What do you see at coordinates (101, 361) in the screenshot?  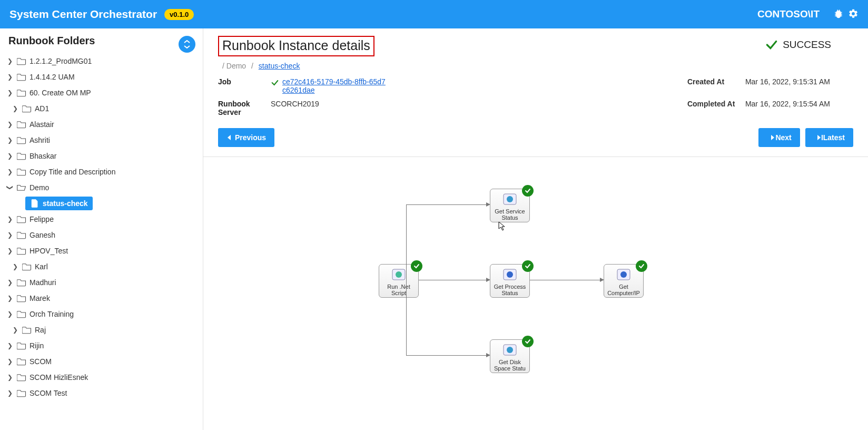 I see `folder-row: ❯SCOM` at bounding box center [101, 361].